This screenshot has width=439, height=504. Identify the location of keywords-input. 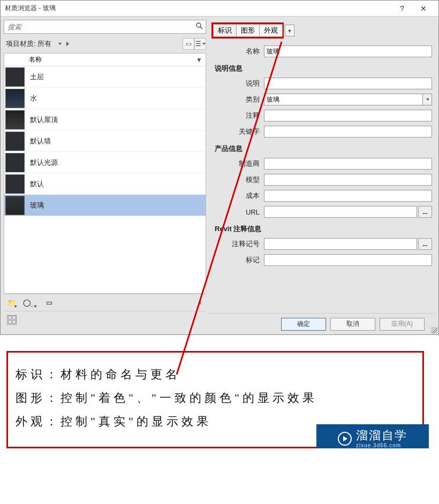
(348, 132).